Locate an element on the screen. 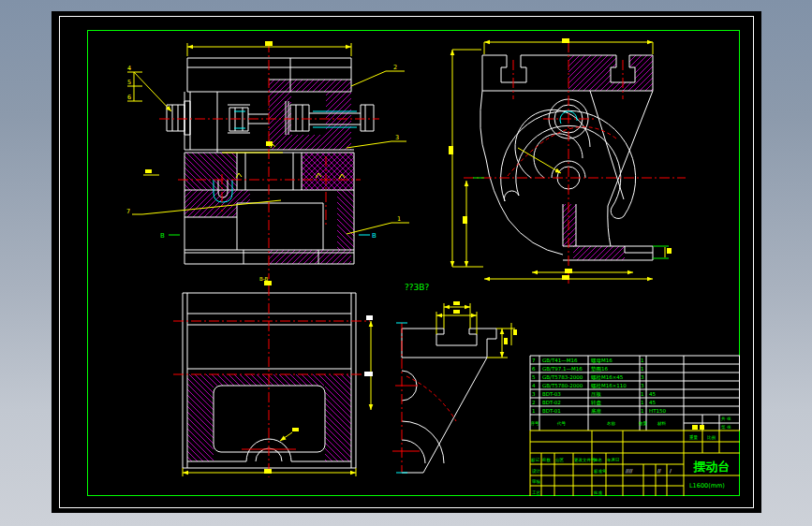 Image resolution: width=812 pixels, height=526 pixels. svg-text: 垫圈16 is located at coordinates (599, 369).